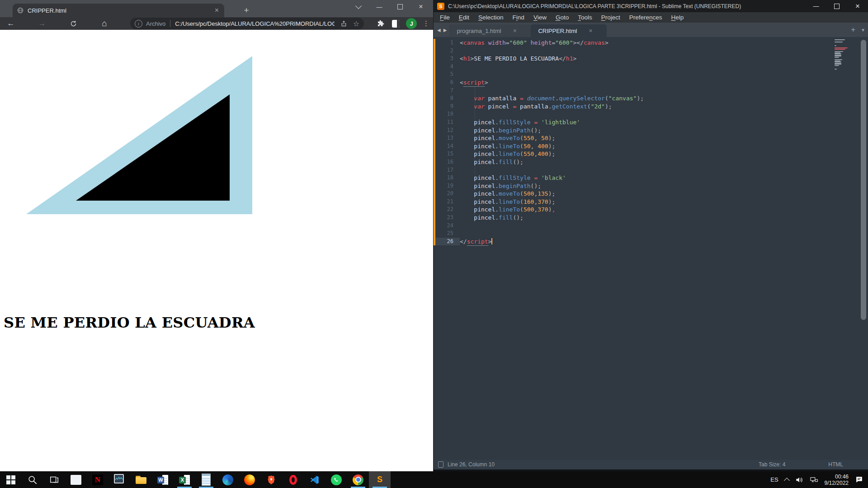  What do you see at coordinates (585, 17) in the screenshot?
I see `menu-tools: Tools` at bounding box center [585, 17].